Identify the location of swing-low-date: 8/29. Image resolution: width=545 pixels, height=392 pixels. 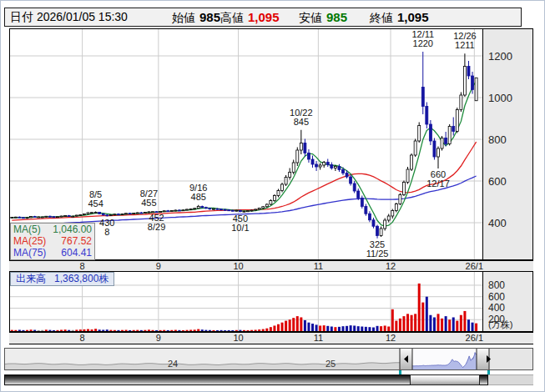
(157, 227).